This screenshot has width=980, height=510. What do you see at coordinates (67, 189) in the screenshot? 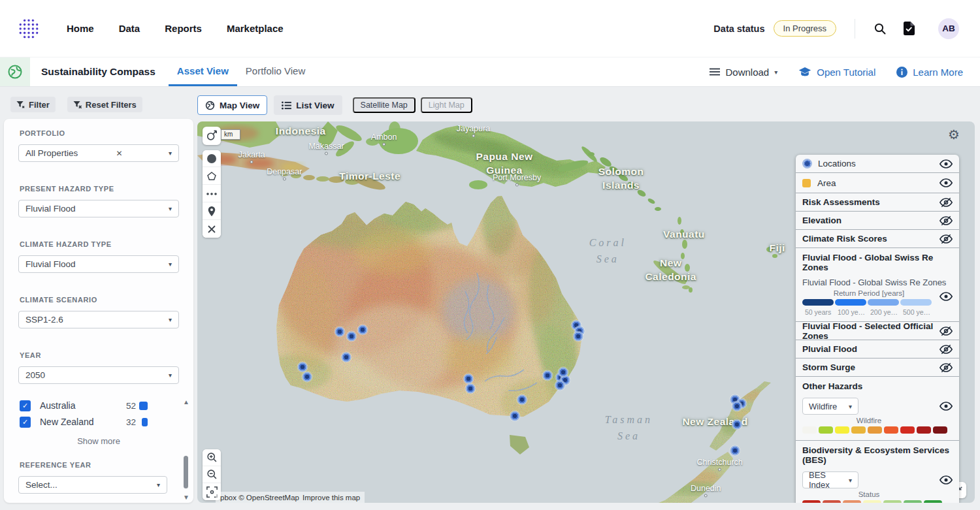
I see `present-hazard-label: PRESENT HAZARD TYPE` at bounding box center [67, 189].